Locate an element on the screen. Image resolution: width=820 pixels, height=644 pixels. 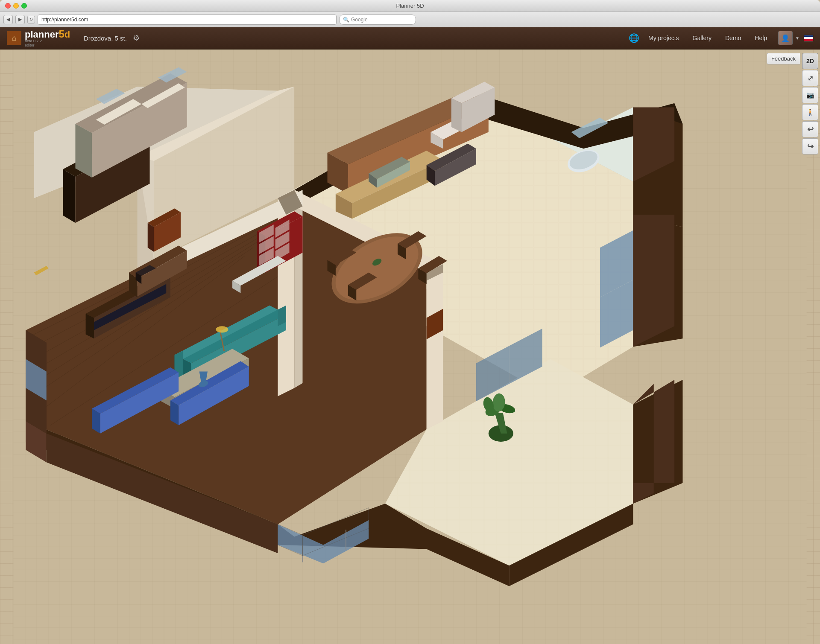
user-area: 👤 ▼ is located at coordinates (789, 38).